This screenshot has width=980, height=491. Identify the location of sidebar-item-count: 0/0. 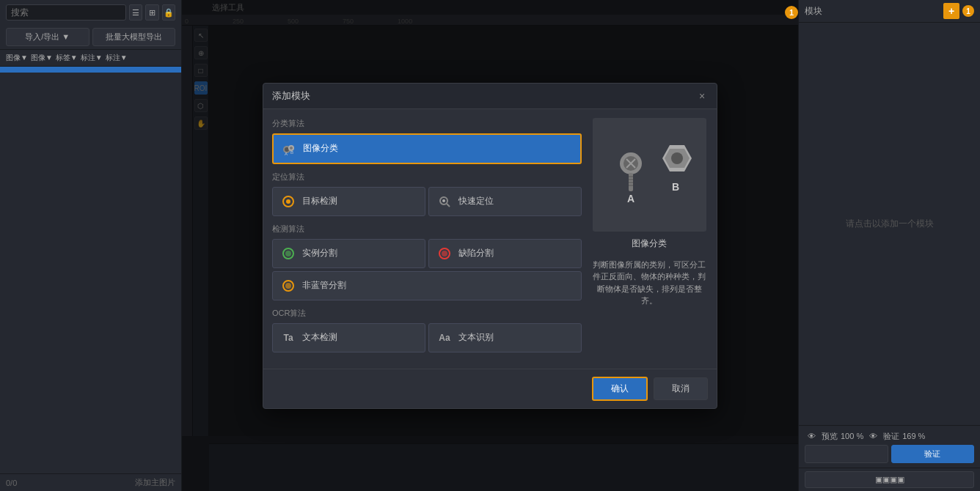
(12, 483).